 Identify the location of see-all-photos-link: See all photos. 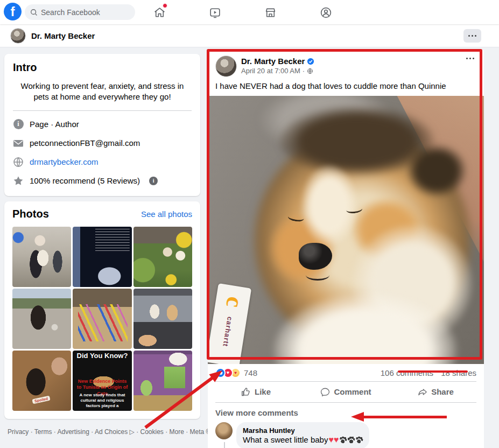
(167, 214).